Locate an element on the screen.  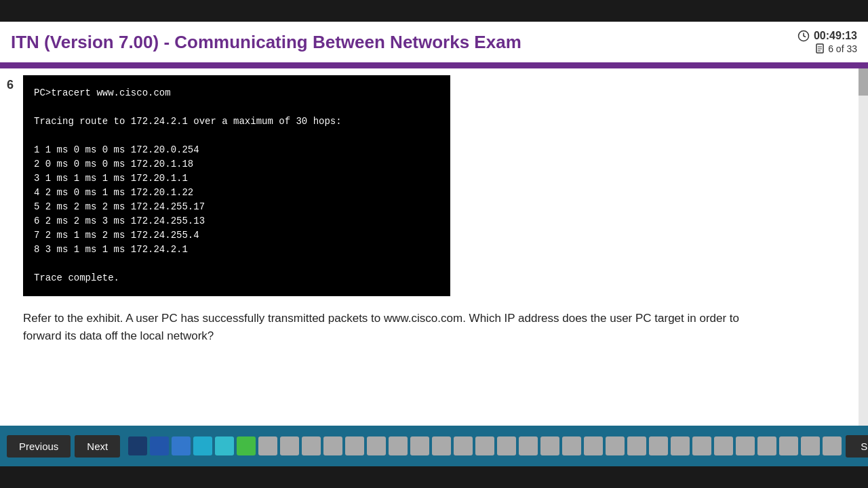
scrollbar-track is located at coordinates (863, 253).